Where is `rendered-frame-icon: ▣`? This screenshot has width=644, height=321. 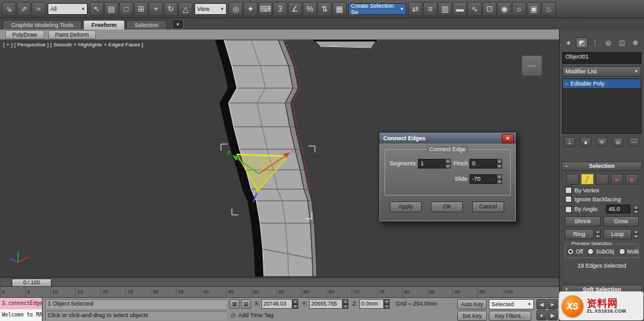
rendered-frame-icon: ▣ is located at coordinates (534, 9).